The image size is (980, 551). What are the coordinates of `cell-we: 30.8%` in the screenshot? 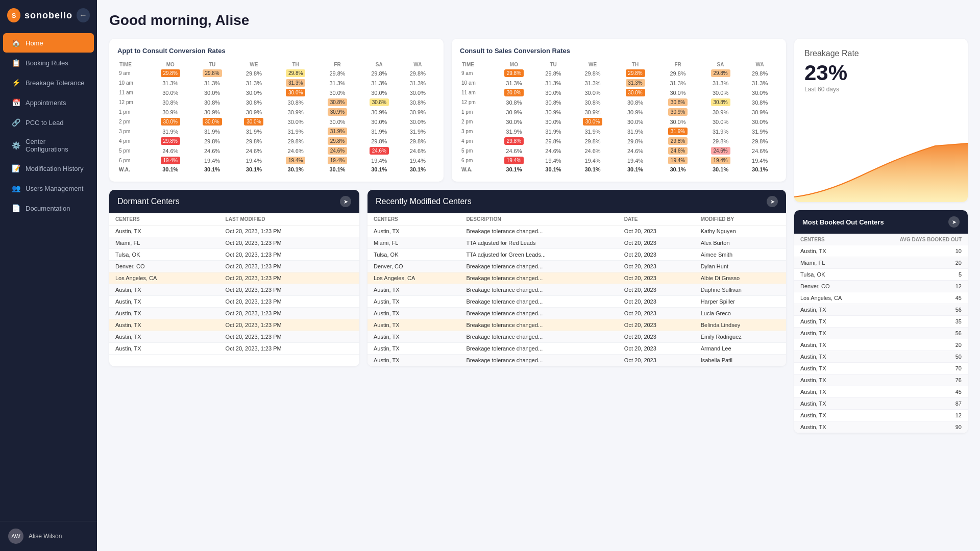 It's located at (254, 102).